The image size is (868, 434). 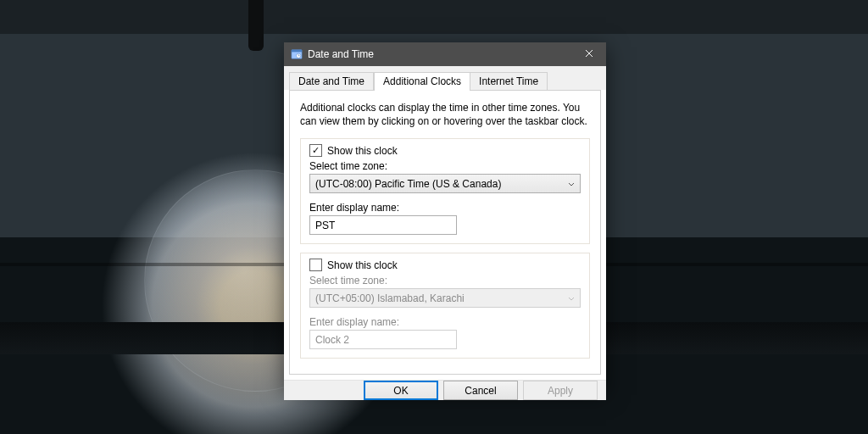 I want to click on clock1-display-name-value: PST, so click(x=326, y=225).